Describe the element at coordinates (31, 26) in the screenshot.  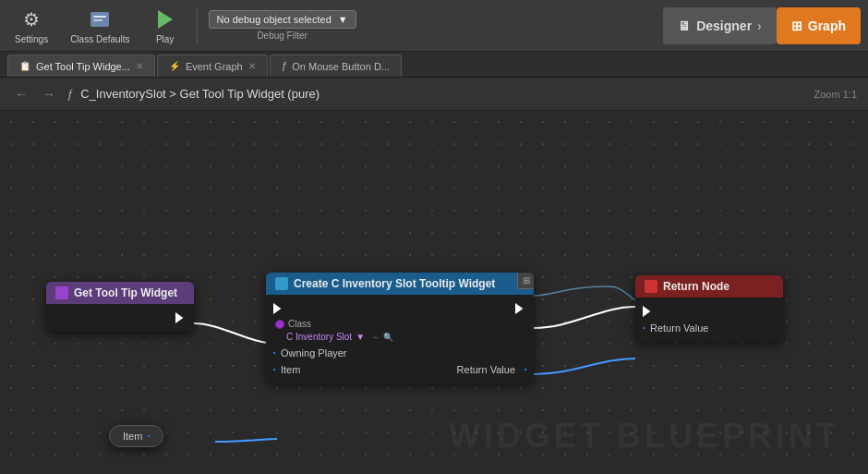
I see `settings-button: ⚙ Settings` at that location.